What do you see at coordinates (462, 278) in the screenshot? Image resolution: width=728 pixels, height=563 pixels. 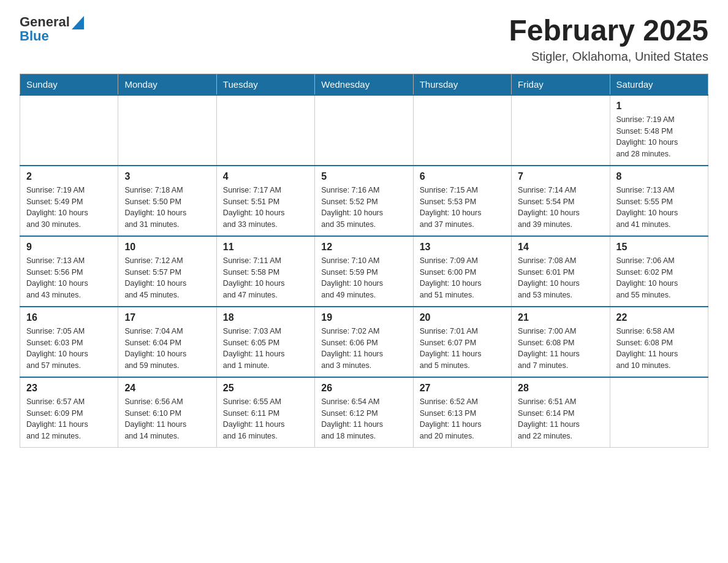 I see `day-info: Sunrise: 7:09 AMSunset: 6:00 PMDaylight:…` at bounding box center [462, 278].